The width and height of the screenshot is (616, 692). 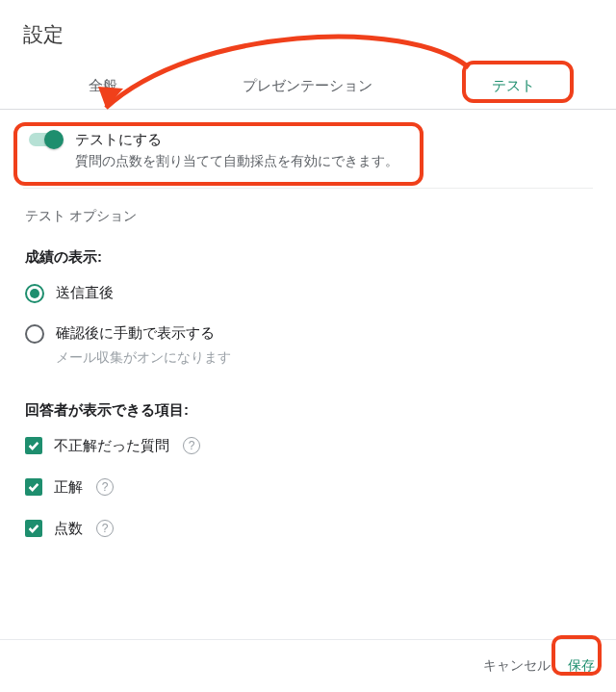 I want to click on radio-immediate-label: 送信直後, so click(x=85, y=293).